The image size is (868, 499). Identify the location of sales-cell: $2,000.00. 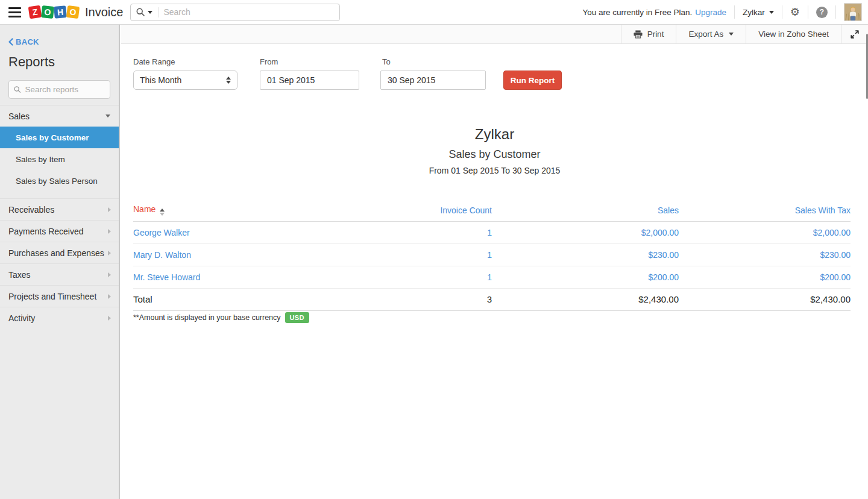
(585, 233).